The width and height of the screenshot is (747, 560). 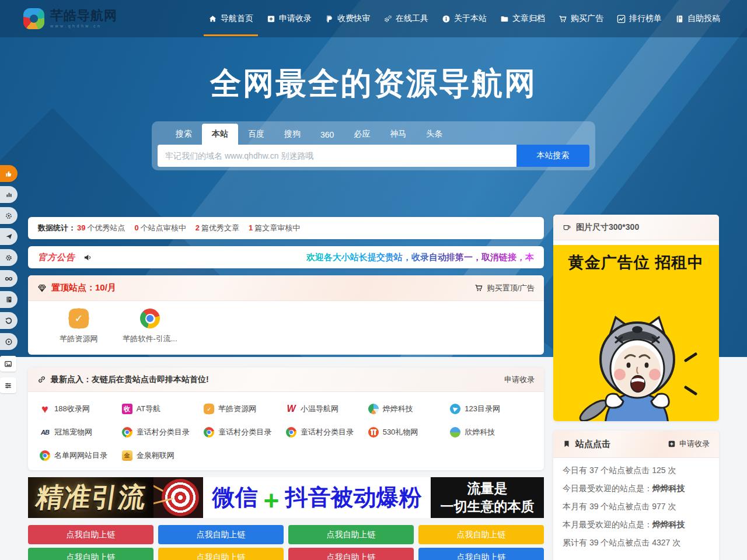 I want to click on tab-engine-toutiao: 头条, so click(x=434, y=134).